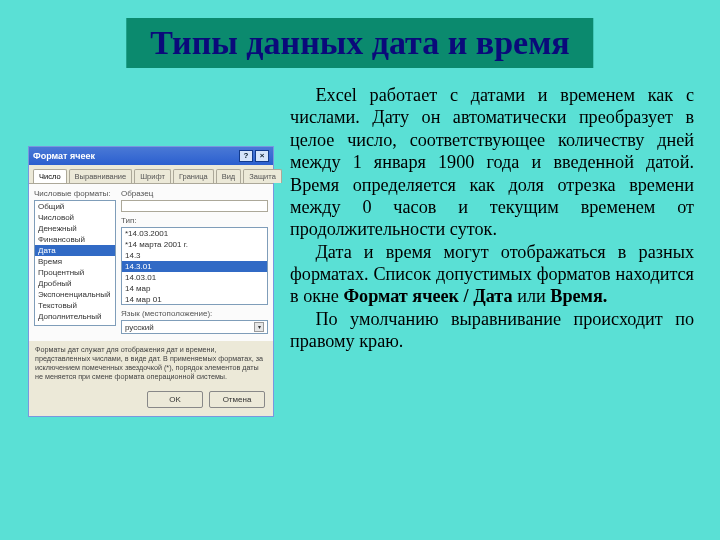  What do you see at coordinates (75, 206) in the screenshot?
I see `list-item: Общий` at bounding box center [75, 206].